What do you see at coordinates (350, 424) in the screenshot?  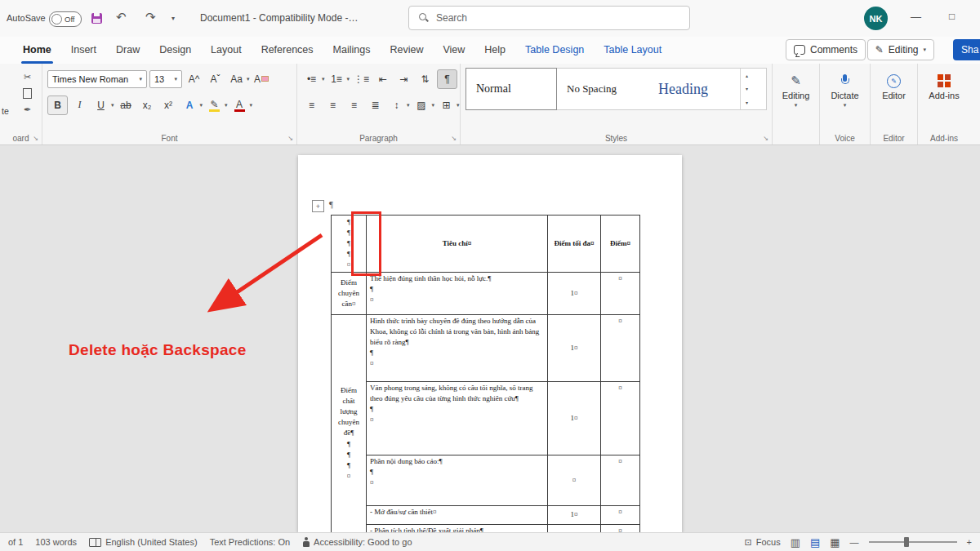 I see `row-group-label-cell: Điểm chất lượng chuyên đề¶ ¶ ¶ ¶ ¤` at bounding box center [350, 424].